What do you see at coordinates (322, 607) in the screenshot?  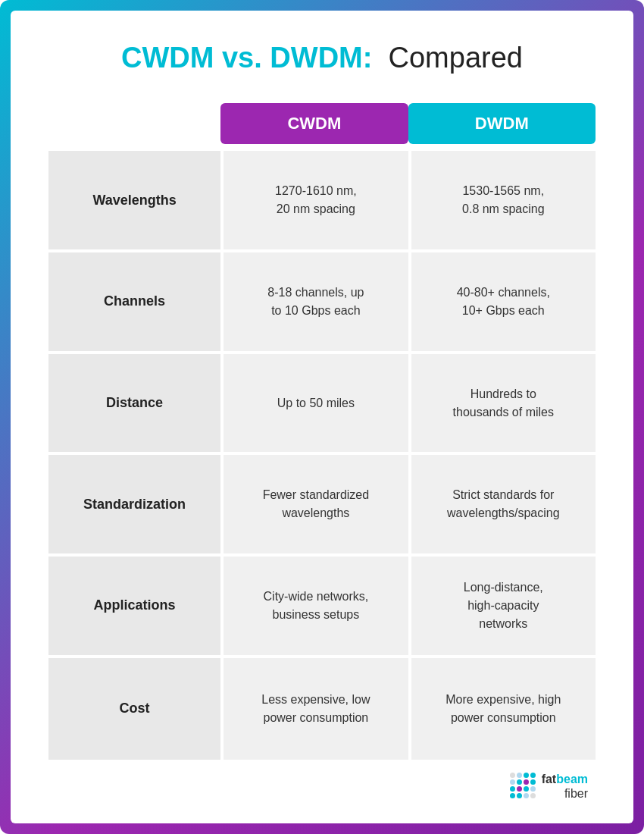 I see `table-row: ApplicationsCity-wide networks, business…` at bounding box center [322, 607].